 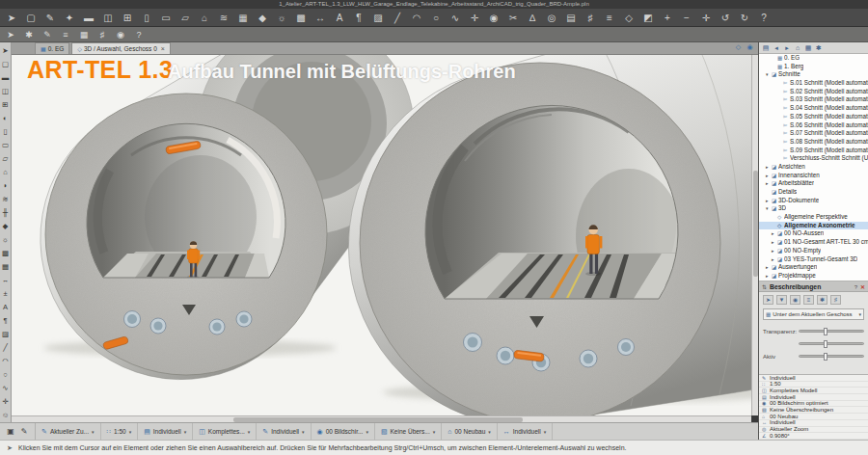 I want to click on view-setting-row: ∠ 0.9080°, so click(x=814, y=436).